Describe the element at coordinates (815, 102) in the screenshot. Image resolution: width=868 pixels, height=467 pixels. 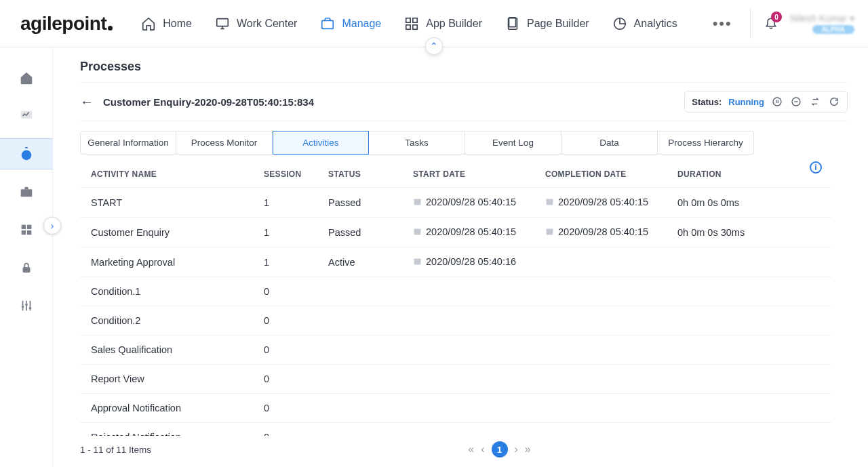
I see `swap-button` at that location.